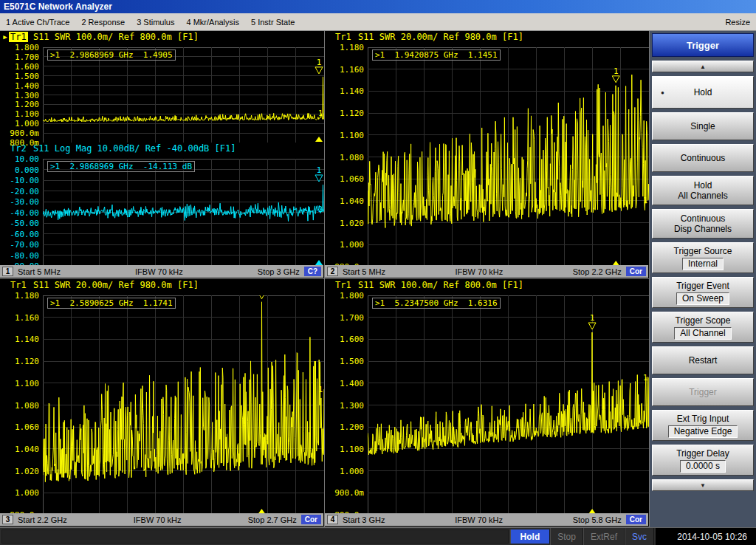 The width and height of the screenshot is (756, 545). Describe the element at coordinates (183, 95) in the screenshot. I see `plot-ch1-tr1: 11` at that location.